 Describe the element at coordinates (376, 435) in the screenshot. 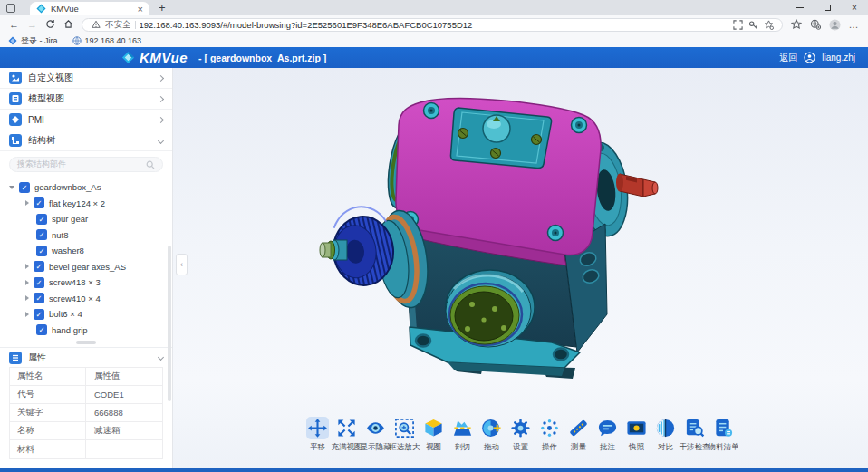

I see `tool-show-hide: 显示隐藏` at that location.